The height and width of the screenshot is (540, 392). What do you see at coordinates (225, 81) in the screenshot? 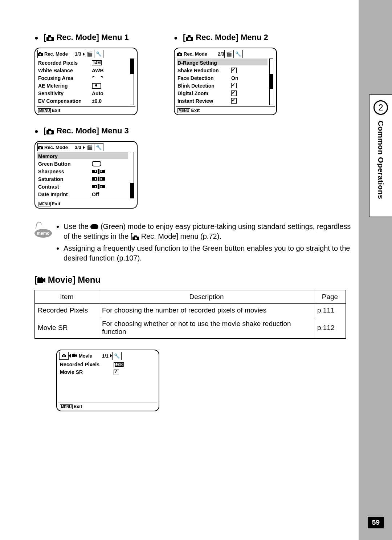
I see `lcd-menu2: Rec. Mode2/3 🎬 🔧 D-Range Setting Shake R…` at bounding box center [225, 81].